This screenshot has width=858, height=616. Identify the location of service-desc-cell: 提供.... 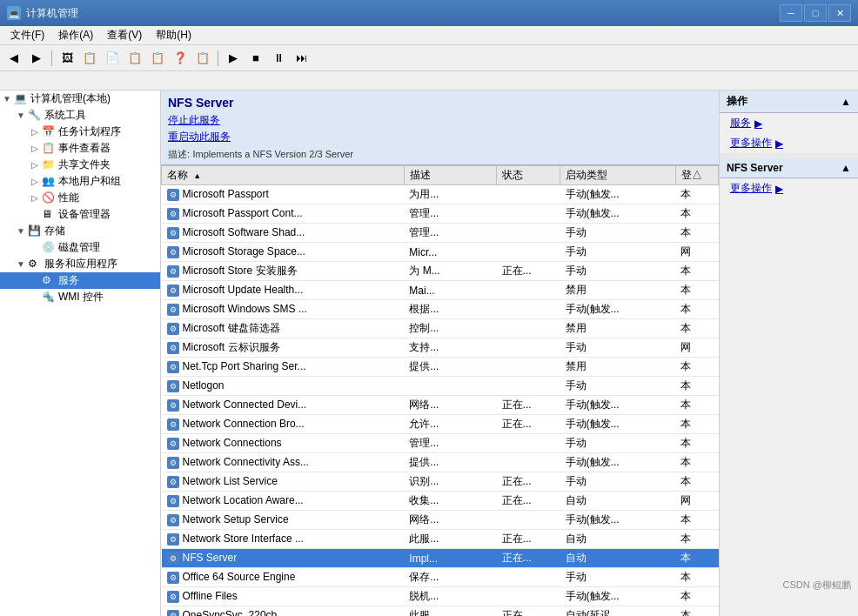
(450, 367).